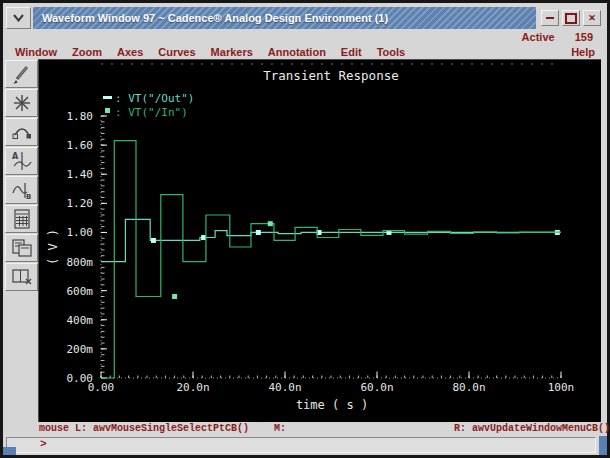 This screenshot has height=458, width=610. Describe the element at coordinates (104, 247) in the screenshot. I see `y-axis-major-ticks` at that location.